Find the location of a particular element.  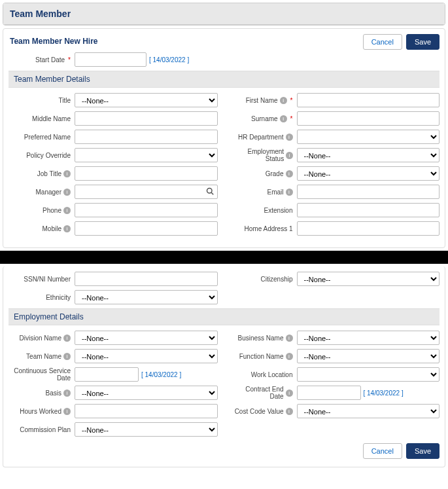

job-title-label: Job Title is located at coordinates (50, 174).